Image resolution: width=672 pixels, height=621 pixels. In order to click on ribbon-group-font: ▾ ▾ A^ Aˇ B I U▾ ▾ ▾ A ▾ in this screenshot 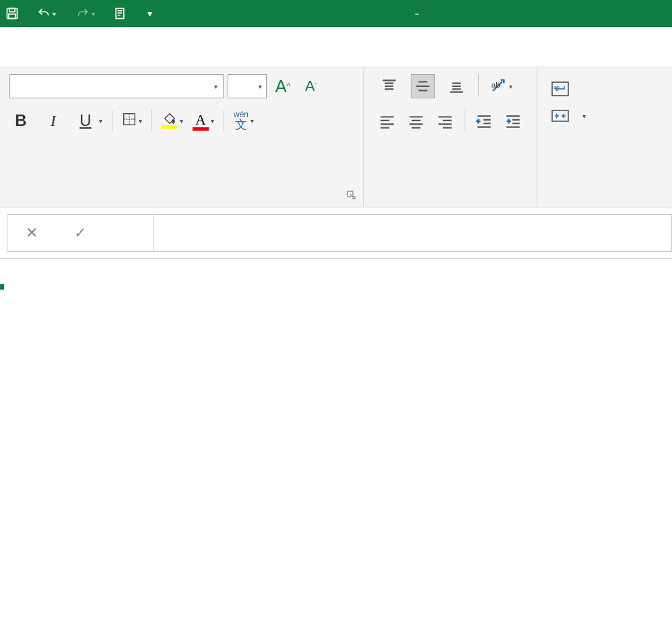, I will do `click(182, 137)`.